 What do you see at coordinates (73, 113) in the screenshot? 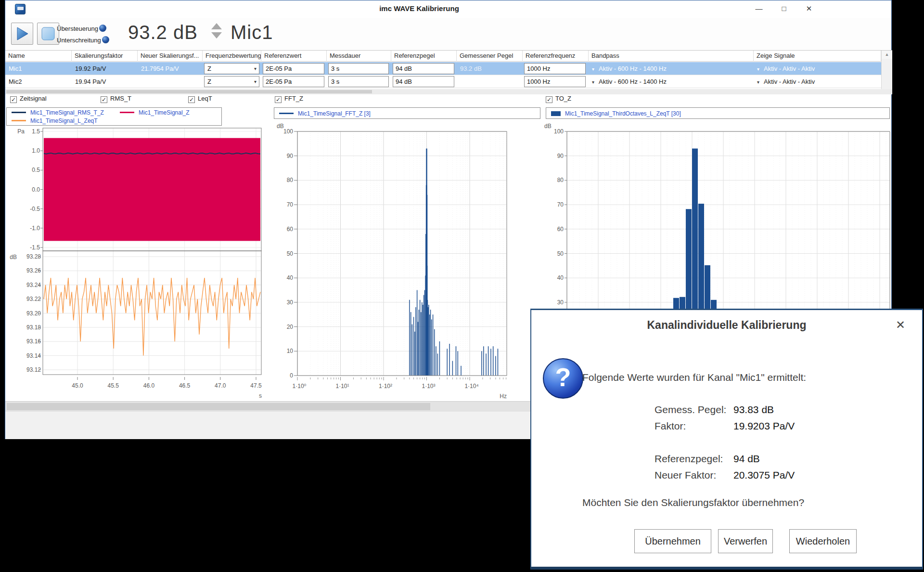
I see `legend-label: Mic1_TimeSignal_RMS_T_Z` at bounding box center [73, 113].